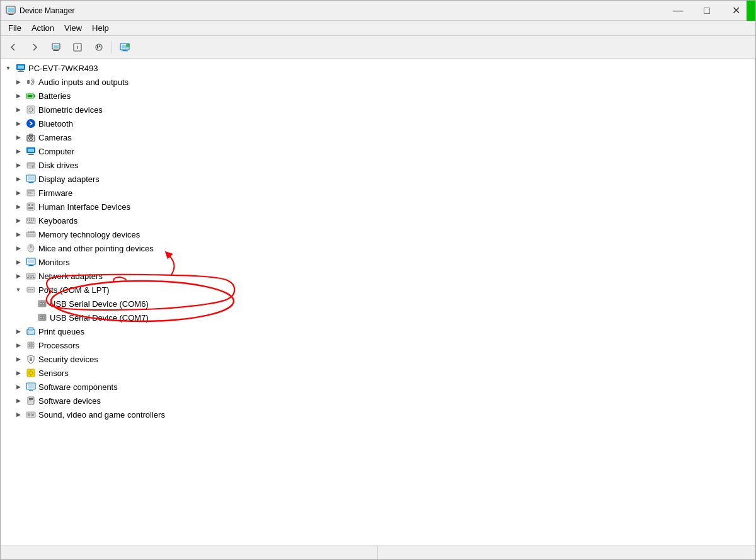 The width and height of the screenshot is (756, 560). Describe the element at coordinates (31, 262) in the screenshot. I see `monitors-icon` at that location.